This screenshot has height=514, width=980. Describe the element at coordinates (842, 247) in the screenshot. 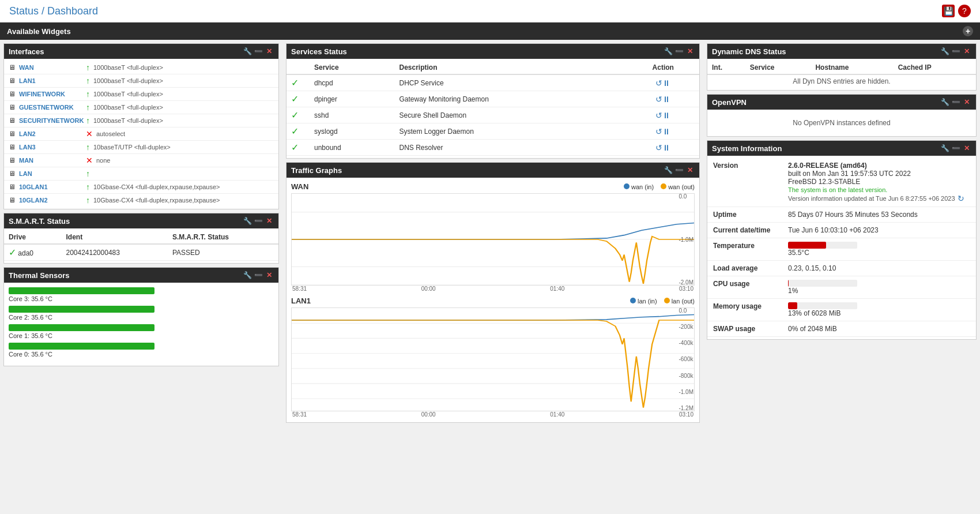

I see `sysinfo-body: Version 2.6.0-RELEASE (amd64) built on M…` at that location.